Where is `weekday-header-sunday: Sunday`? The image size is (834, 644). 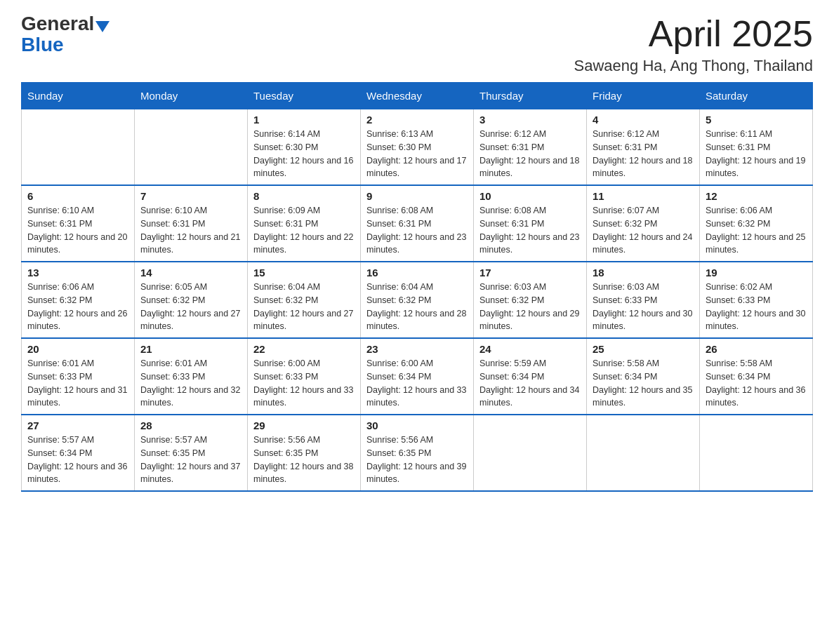 weekday-header-sunday: Sunday is located at coordinates (79, 96).